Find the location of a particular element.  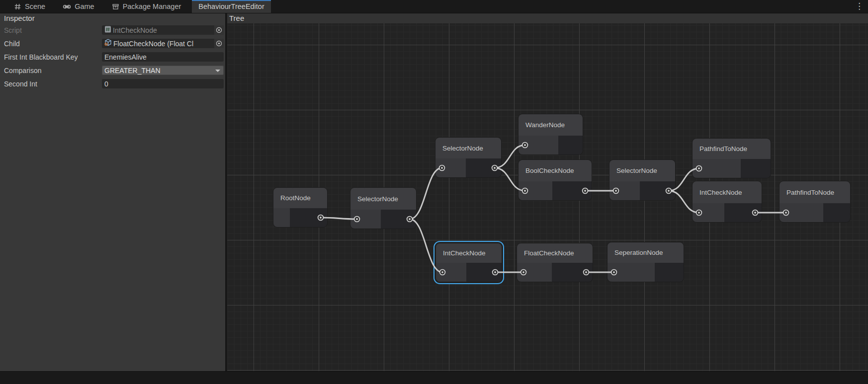

bottom-bar is located at coordinates (434, 378).